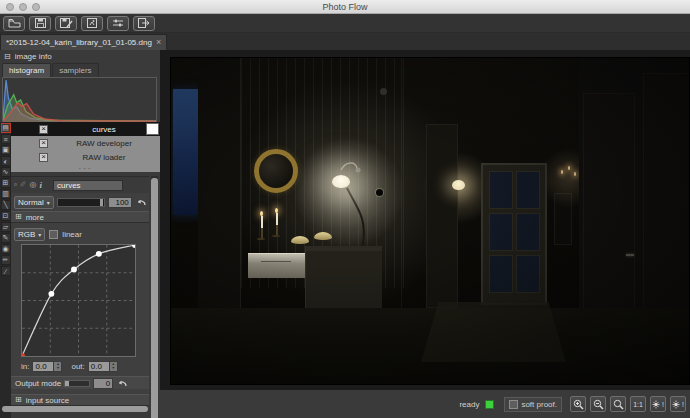 Image resolution: width=690 pixels, height=418 pixels. What do you see at coordinates (6, 194) in the screenshot?
I see `gradient-icon: ▥` at bounding box center [6, 194].